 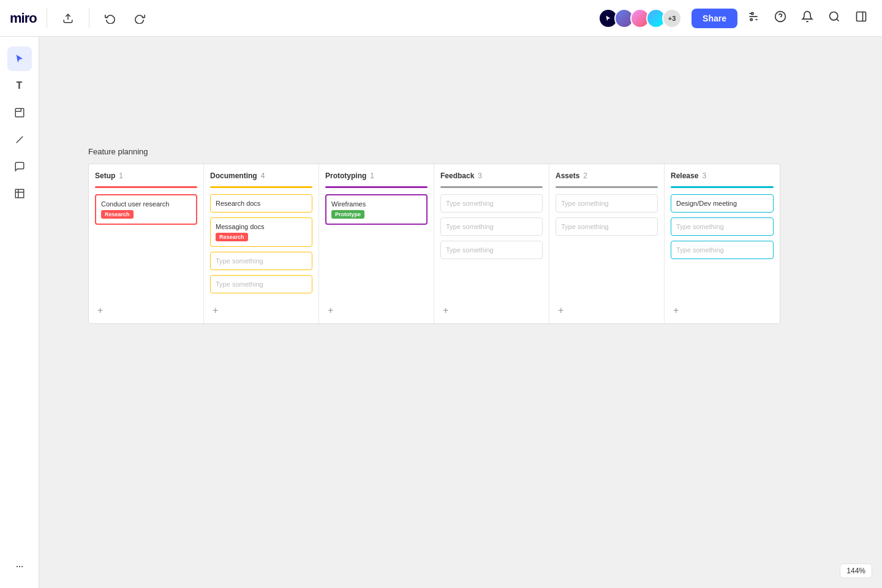 What do you see at coordinates (491, 187) in the screenshot?
I see `col-divider-feedback` at bounding box center [491, 187].